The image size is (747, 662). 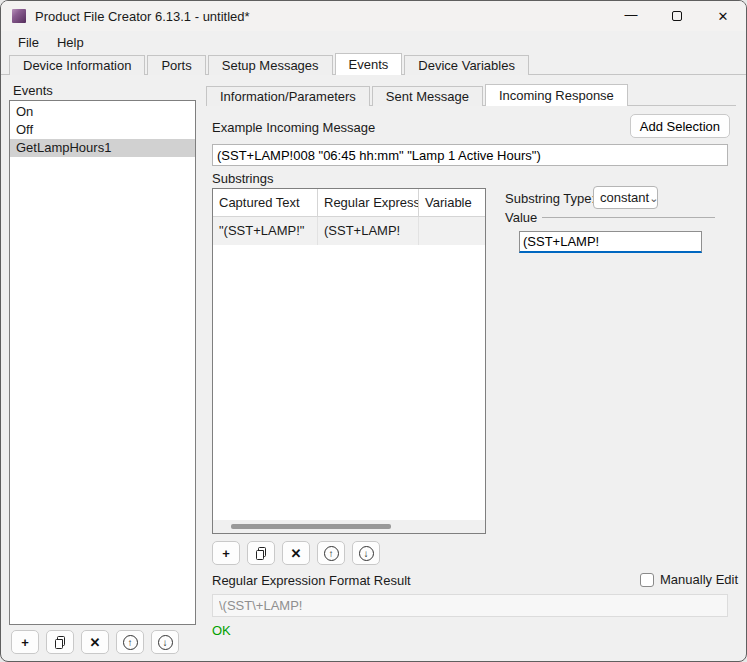 I want to click on cell-captured-text: "(SST+LAMP!", so click(x=266, y=231).